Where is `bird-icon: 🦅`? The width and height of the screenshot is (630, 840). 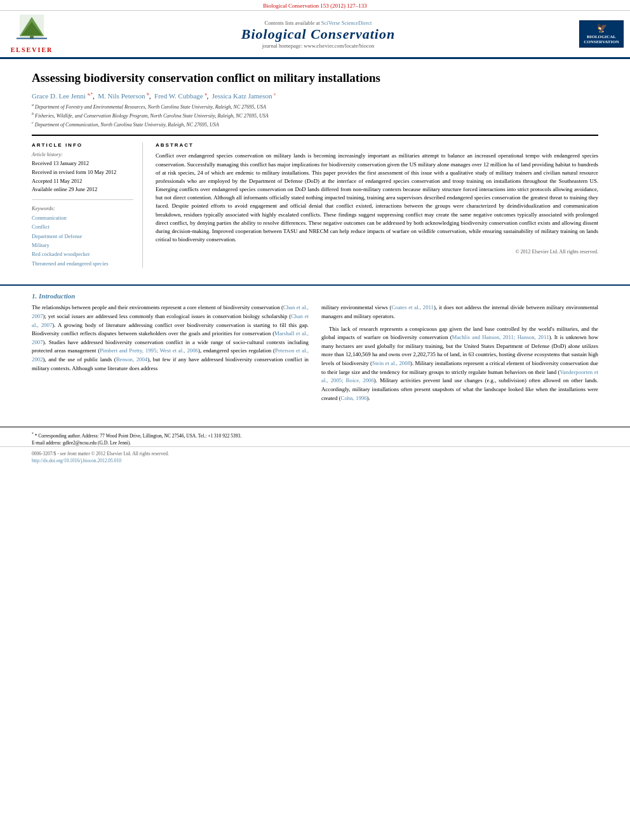
bird-icon: 🦅 is located at coordinates (601, 29).